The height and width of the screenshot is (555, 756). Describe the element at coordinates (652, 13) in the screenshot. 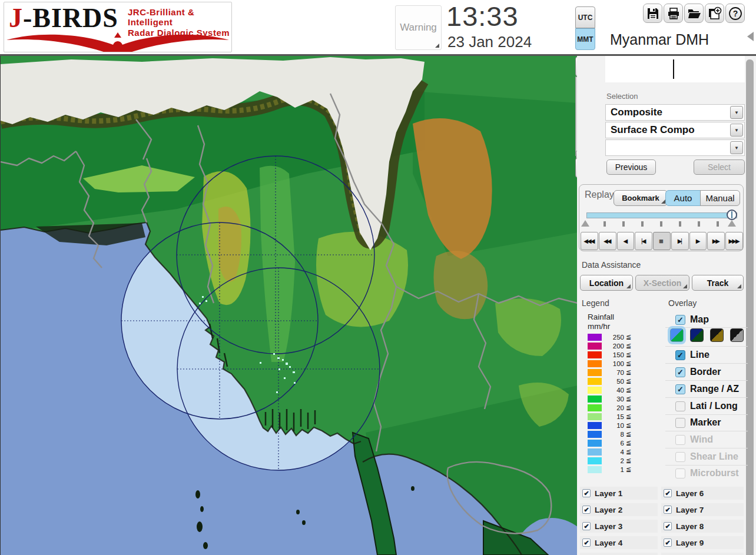

I see `save-button` at that location.